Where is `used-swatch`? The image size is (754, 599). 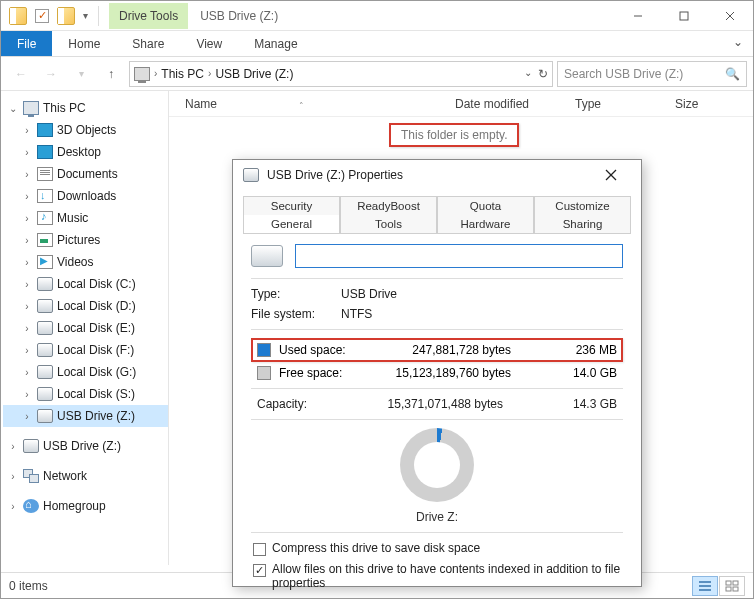 used-swatch is located at coordinates (264, 350).